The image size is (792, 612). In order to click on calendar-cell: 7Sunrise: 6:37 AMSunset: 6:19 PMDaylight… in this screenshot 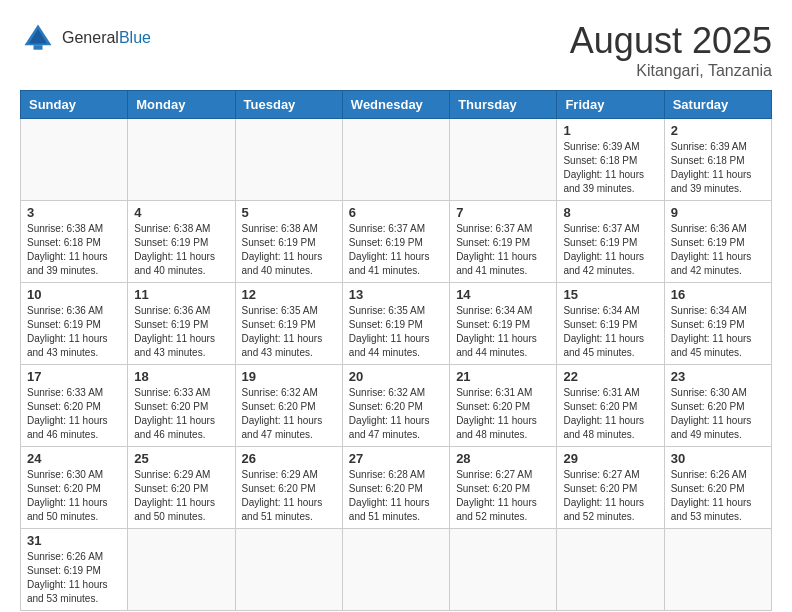, I will do `click(504, 242)`.